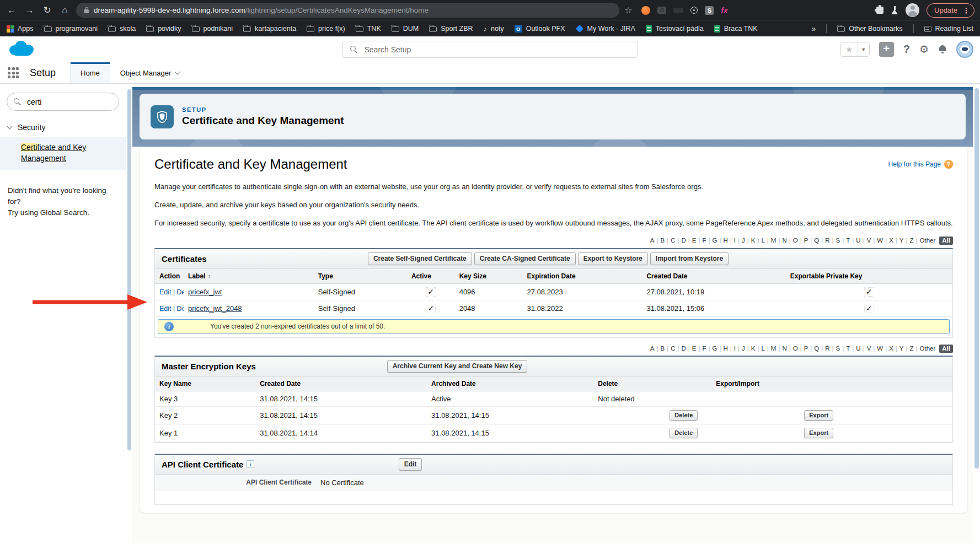  Describe the element at coordinates (213, 29) in the screenshot. I see `bookmark-podnikani: podnikani` at that location.